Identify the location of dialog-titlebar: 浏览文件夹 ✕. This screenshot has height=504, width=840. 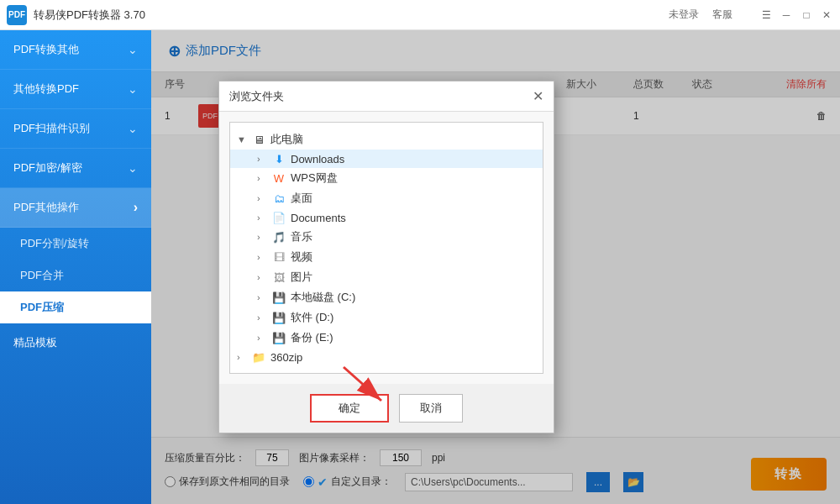
(386, 97).